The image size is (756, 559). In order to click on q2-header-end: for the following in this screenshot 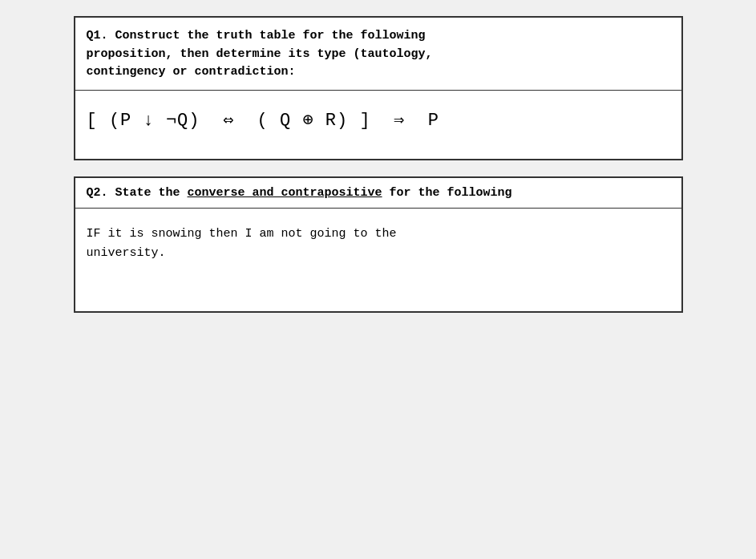, I will do `click(447, 192)`.